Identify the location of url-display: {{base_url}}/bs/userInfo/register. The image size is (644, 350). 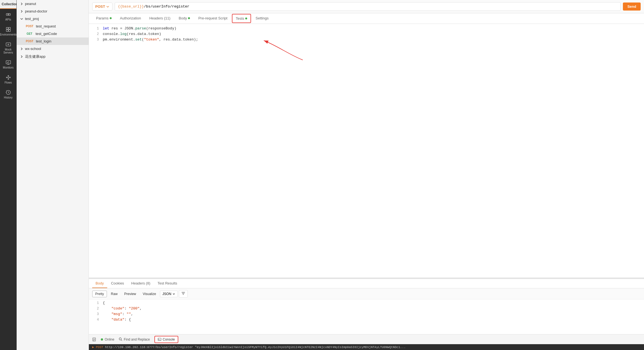
(368, 7).